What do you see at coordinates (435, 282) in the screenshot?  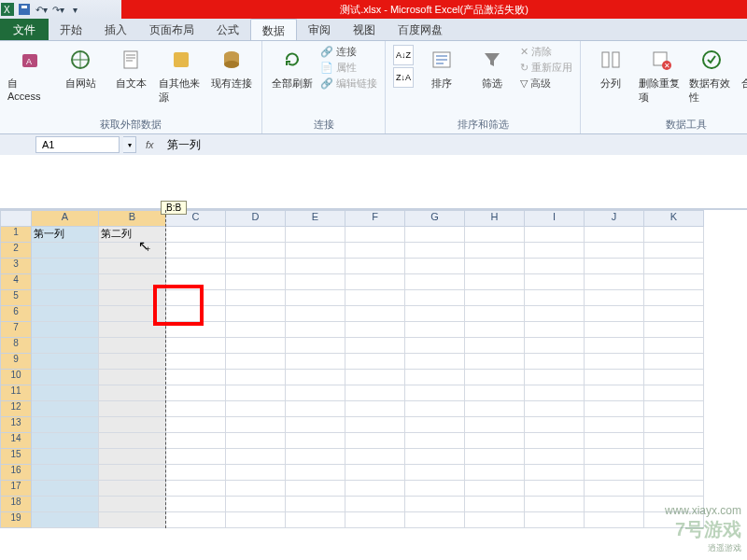 I see `cell-G4` at bounding box center [435, 282].